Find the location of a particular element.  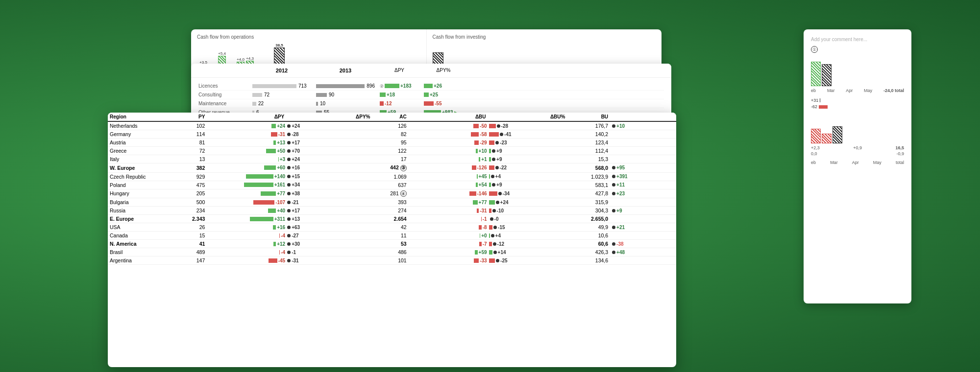

cell-py: 26 is located at coordinates (194, 227).